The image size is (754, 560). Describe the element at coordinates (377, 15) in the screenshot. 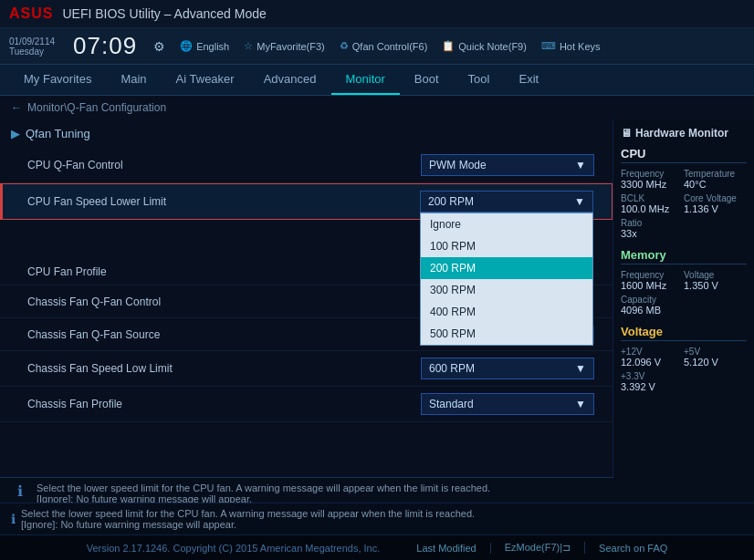

I see `header-top: ASUS UEFI BIOS Utility – Advanced Mode` at that location.